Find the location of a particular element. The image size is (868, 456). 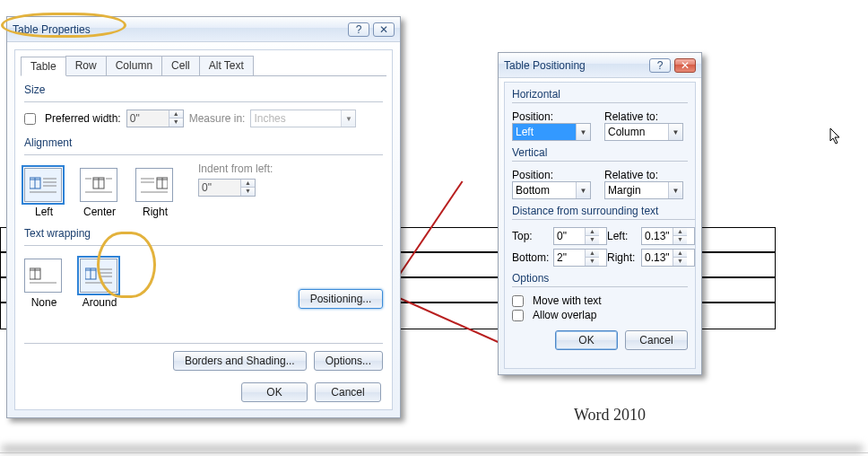

measure-in-combo: ▼ is located at coordinates (303, 118).